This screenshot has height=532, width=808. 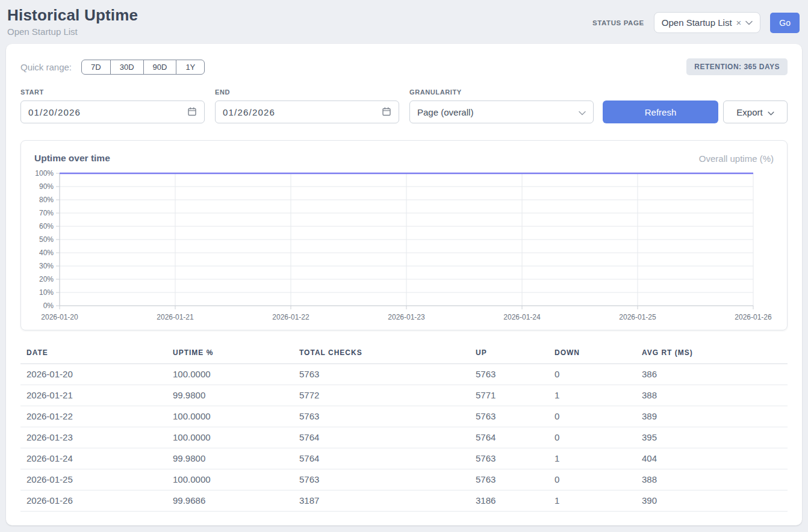 I want to click on granularity-selected-value: Page (overall), so click(x=446, y=112).